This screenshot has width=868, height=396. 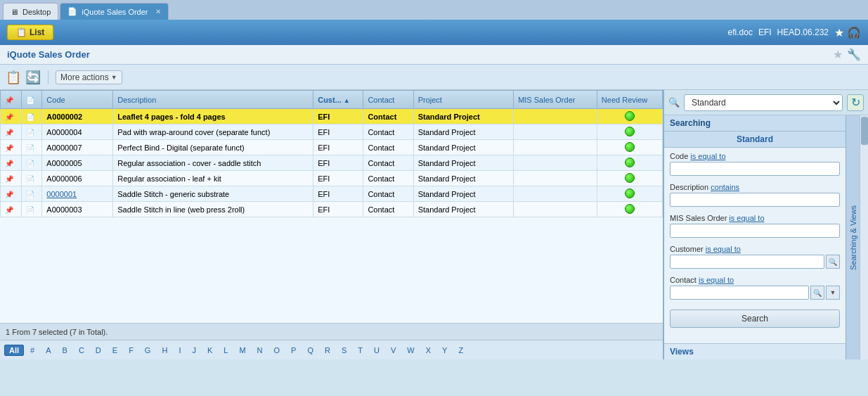 What do you see at coordinates (131, 350) in the screenshot?
I see `pagination-btn-f: F` at bounding box center [131, 350].